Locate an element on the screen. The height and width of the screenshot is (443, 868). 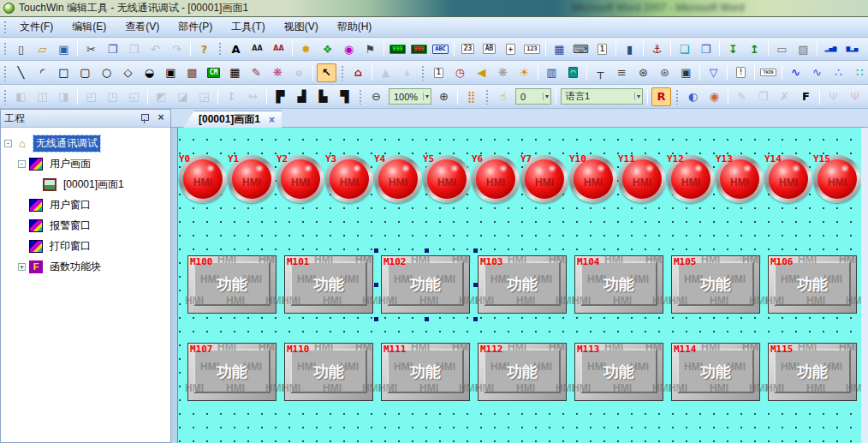
snap-bottom-button: ▟ is located at coordinates (301, 97).